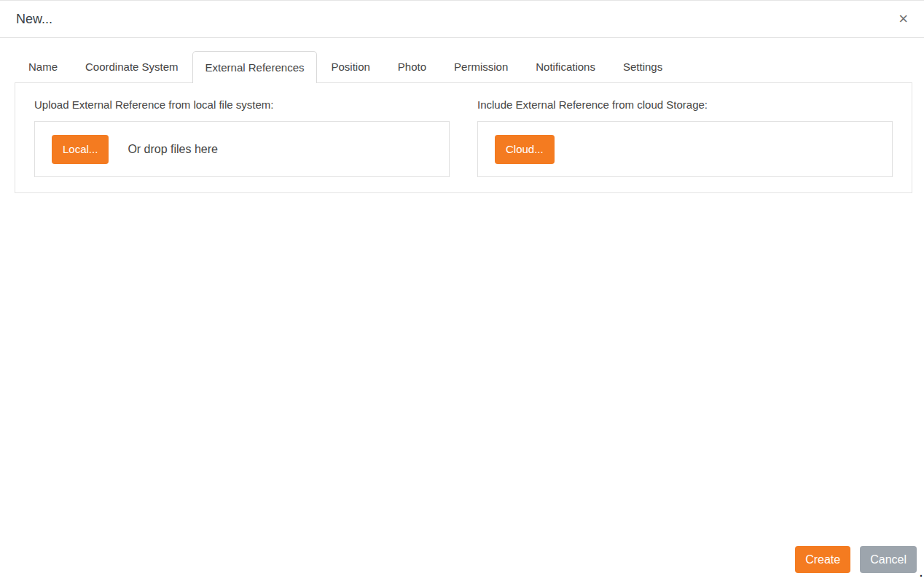  I want to click on dialog-title: New..., so click(455, 19).